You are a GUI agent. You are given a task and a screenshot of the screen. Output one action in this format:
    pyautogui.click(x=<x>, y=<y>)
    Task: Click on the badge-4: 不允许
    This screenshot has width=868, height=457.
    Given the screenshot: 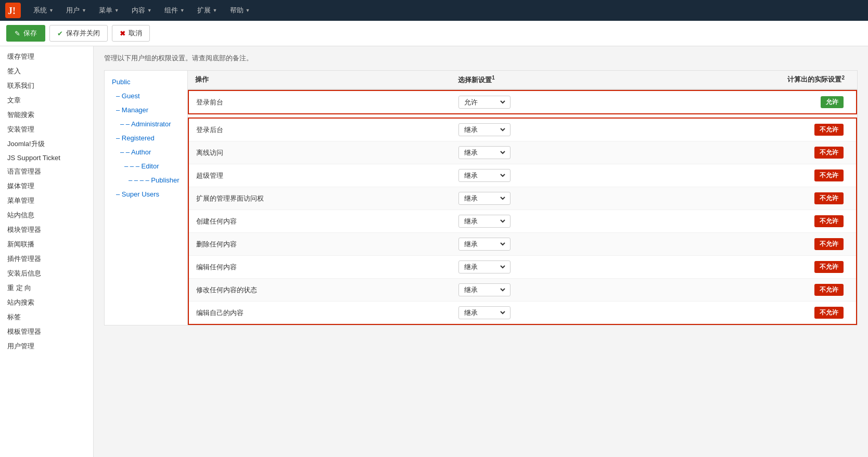 What is the action you would take?
    pyautogui.click(x=829, y=221)
    